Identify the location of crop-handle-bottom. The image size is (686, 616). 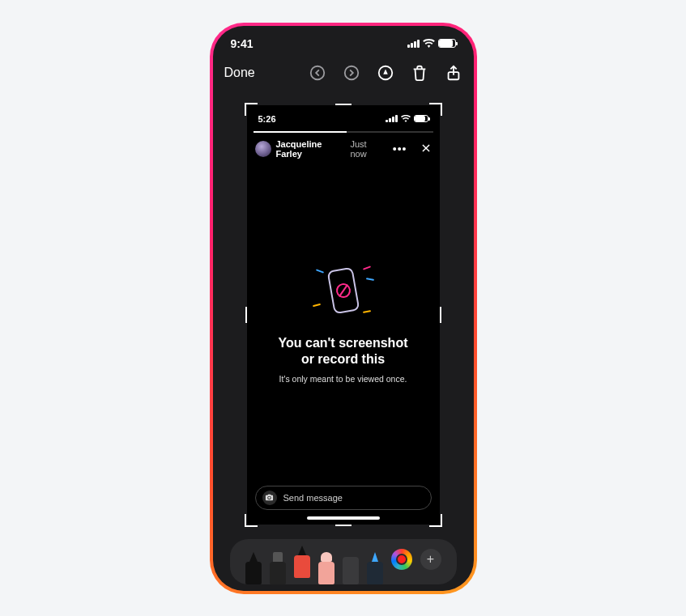
(343, 525).